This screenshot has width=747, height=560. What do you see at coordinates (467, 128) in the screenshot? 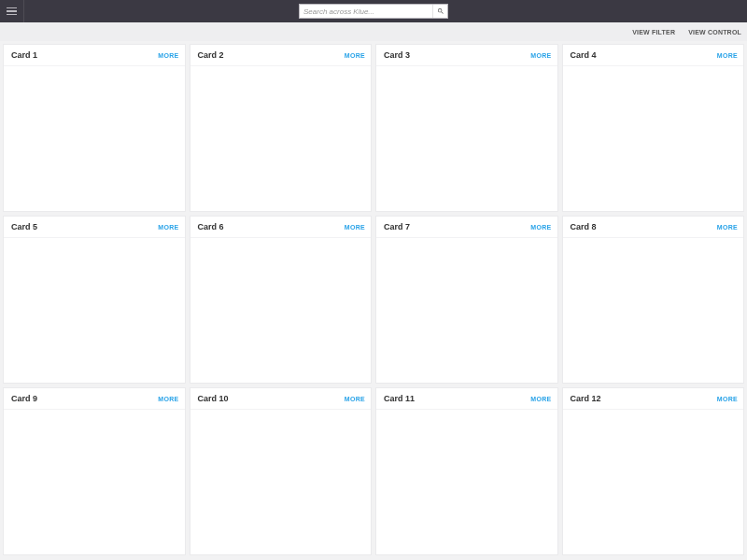
I see `card: Card 3MORE` at bounding box center [467, 128].